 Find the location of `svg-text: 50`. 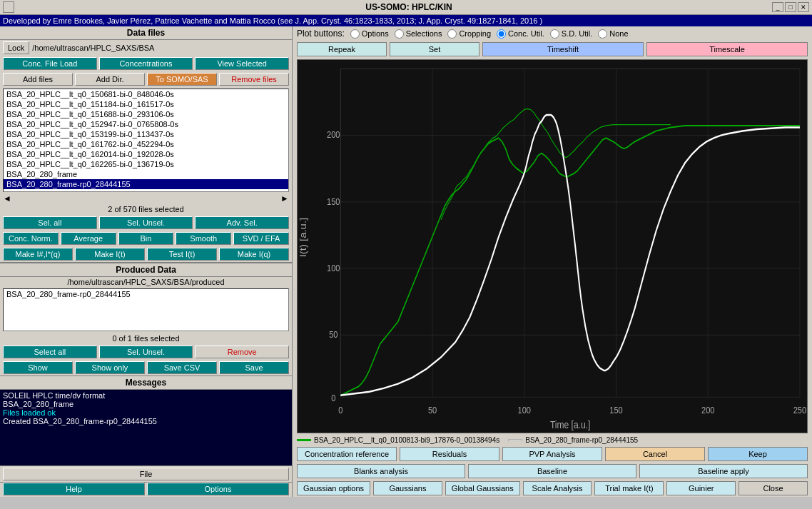

svg-text: 50 is located at coordinates (432, 410).